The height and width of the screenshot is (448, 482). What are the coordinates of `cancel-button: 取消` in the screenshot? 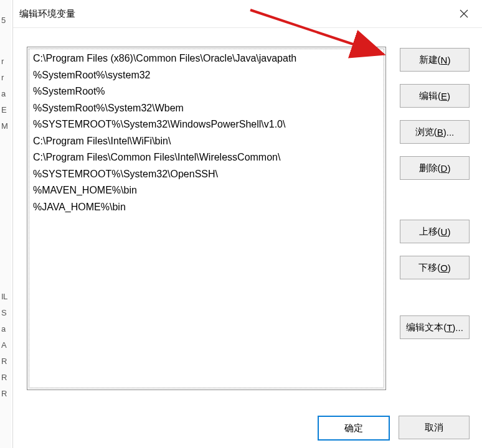 It's located at (434, 427).